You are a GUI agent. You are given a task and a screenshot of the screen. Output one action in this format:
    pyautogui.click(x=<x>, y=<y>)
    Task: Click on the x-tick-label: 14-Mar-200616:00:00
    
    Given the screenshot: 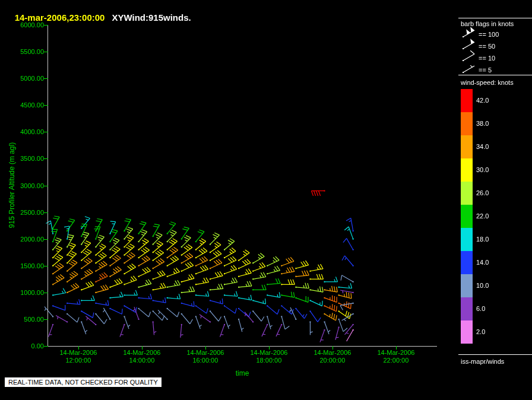 What is the action you would take?
    pyautogui.click(x=205, y=357)
    